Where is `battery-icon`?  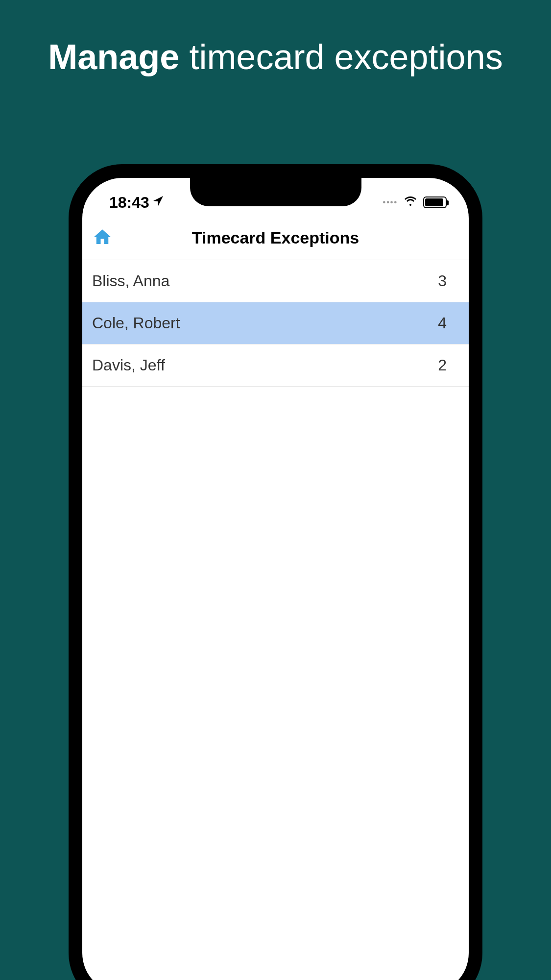 battery-icon is located at coordinates (435, 202).